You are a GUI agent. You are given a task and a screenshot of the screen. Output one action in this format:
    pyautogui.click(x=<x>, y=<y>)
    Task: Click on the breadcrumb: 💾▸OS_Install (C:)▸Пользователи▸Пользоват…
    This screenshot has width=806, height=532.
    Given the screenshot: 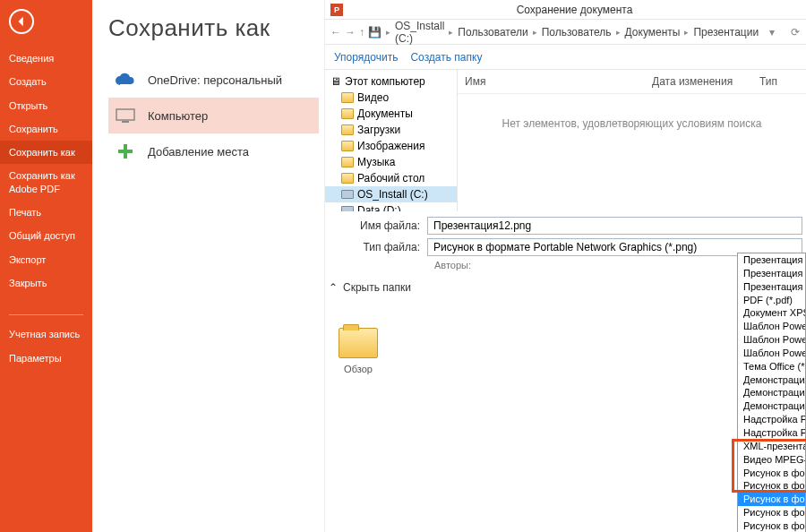 What is the action you would take?
    pyautogui.click(x=563, y=32)
    